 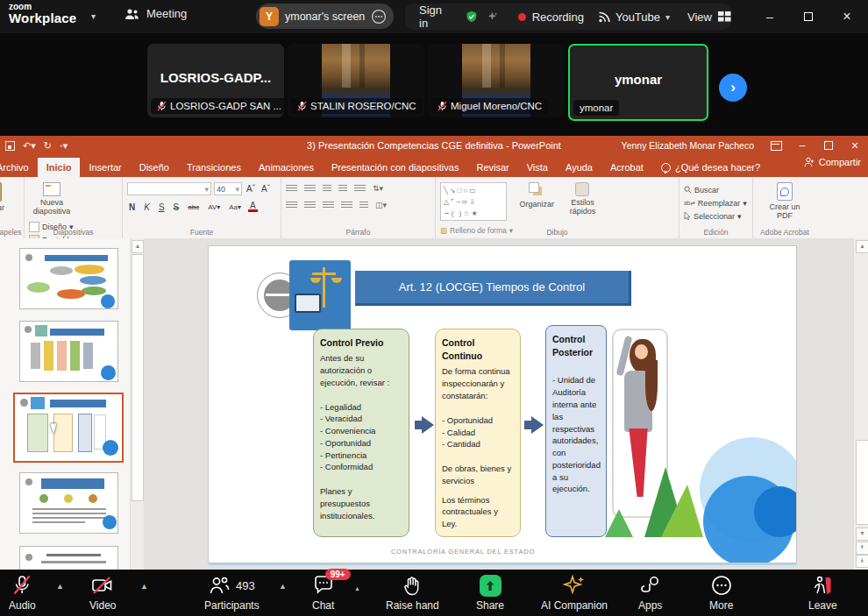 I want to click on decrease-indent-button, so click(x=327, y=189).